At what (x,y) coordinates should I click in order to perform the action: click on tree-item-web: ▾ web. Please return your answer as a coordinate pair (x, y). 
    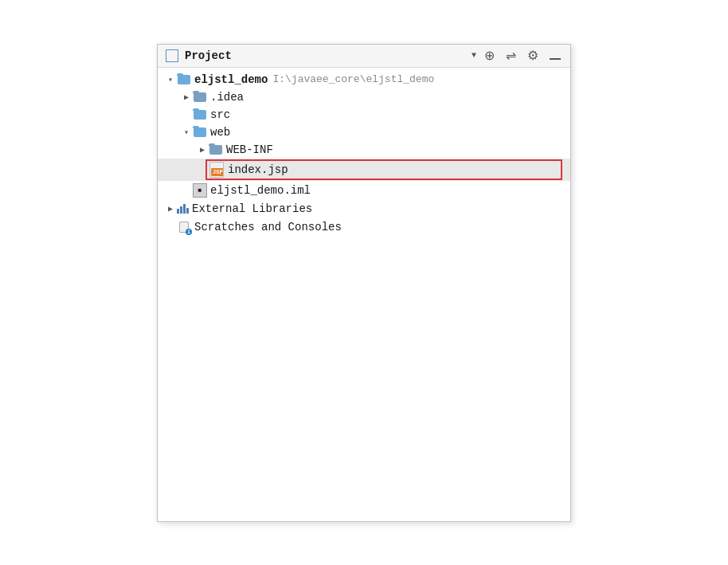
    Looking at the image, I should click on (364, 132).